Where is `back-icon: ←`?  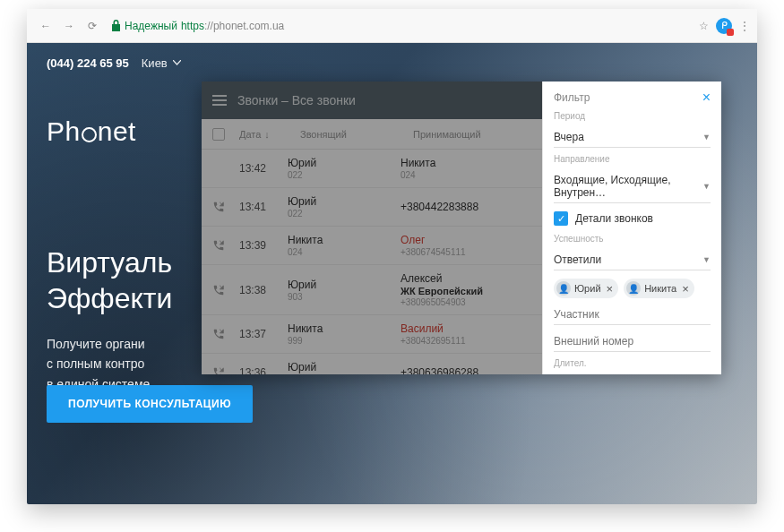
back-icon: ← is located at coordinates (46, 26).